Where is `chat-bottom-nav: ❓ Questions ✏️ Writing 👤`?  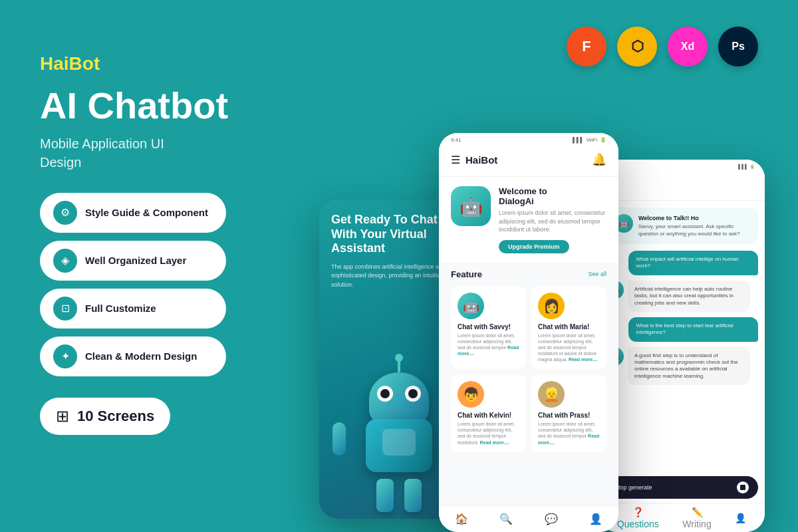
chat-bottom-nav: ❓ Questions ✏️ Writing 👤 is located at coordinates (682, 517).